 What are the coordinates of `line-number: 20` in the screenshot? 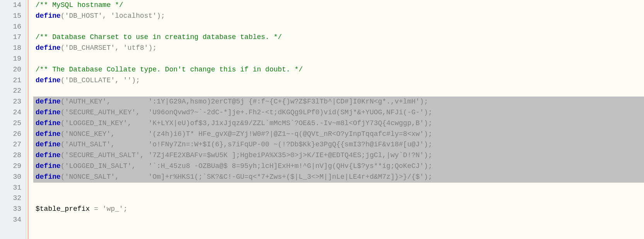 It's located at (13, 70).